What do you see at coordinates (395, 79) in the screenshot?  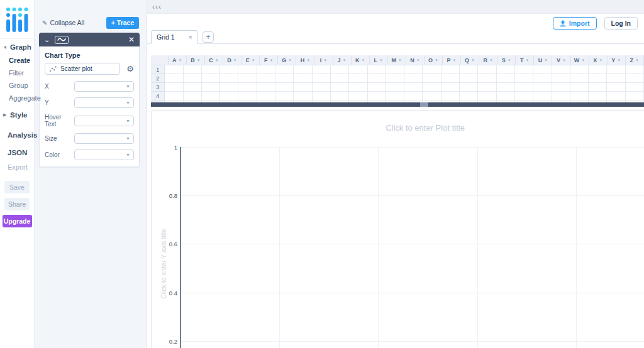 I see `grid-cell-m2` at bounding box center [395, 79].